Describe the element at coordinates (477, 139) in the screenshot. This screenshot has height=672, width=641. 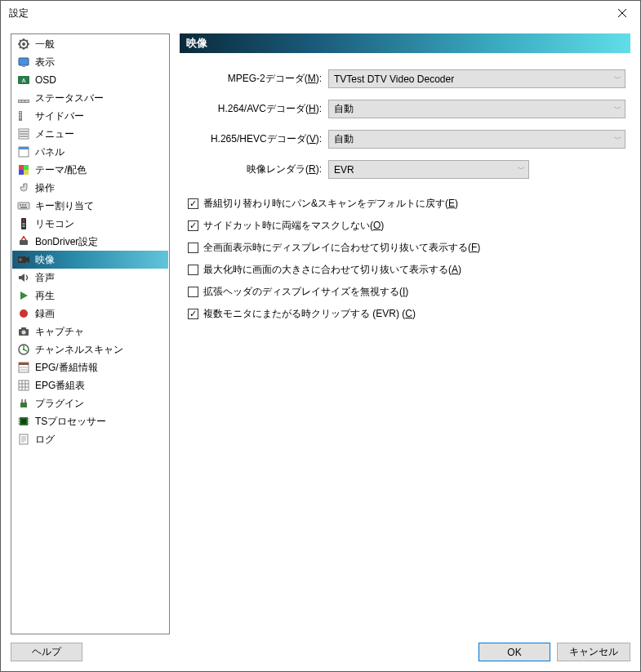
I see `h265-decoder-select: 自動 ﹀` at that location.